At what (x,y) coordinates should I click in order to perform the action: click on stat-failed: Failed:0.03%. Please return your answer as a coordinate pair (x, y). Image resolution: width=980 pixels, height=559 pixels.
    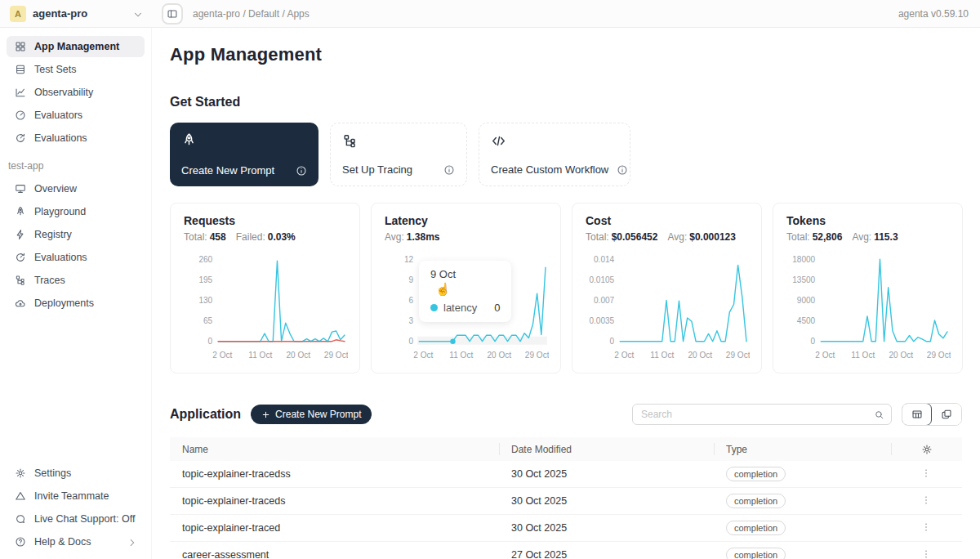
    Looking at the image, I should click on (266, 237).